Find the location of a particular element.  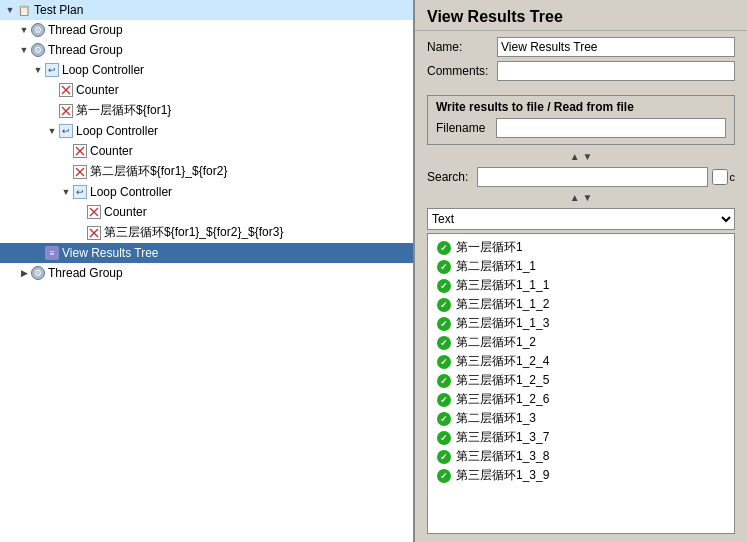

collapse-button: ▲ ▼ is located at coordinates (582, 156).